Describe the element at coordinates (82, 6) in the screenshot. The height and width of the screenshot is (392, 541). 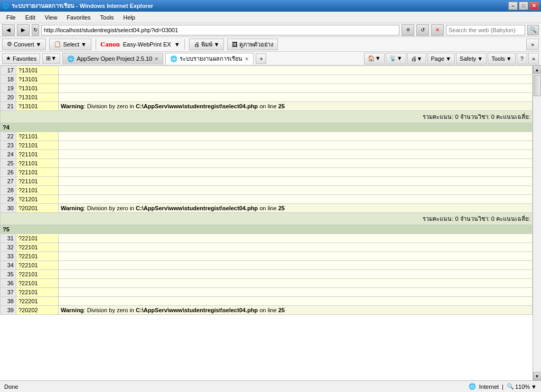
I see `title-bar-text: ระบบรายงานผลการเรียน - Windows Internet …` at that location.